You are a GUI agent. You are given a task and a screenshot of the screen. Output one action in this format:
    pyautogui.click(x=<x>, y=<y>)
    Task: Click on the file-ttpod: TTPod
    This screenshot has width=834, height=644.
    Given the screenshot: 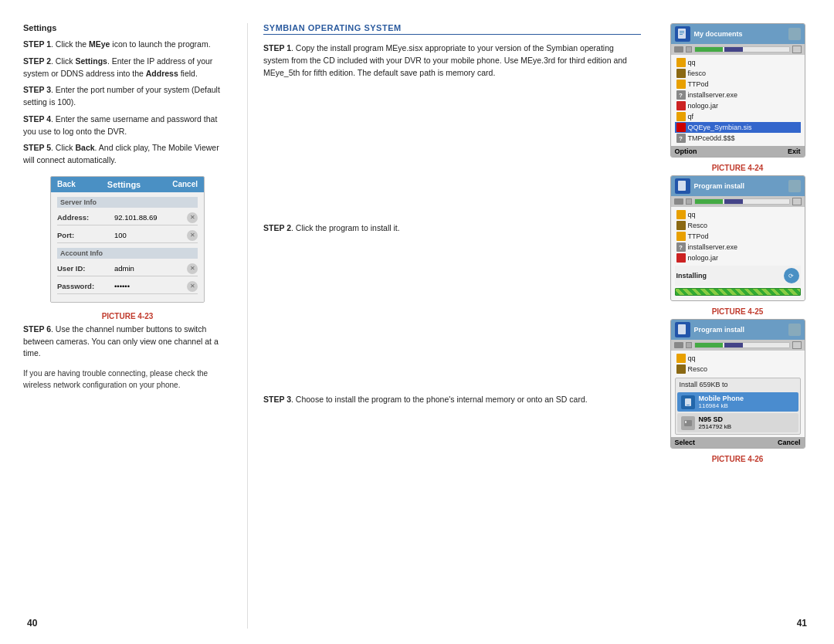 What is the action you would take?
    pyautogui.click(x=738, y=84)
    